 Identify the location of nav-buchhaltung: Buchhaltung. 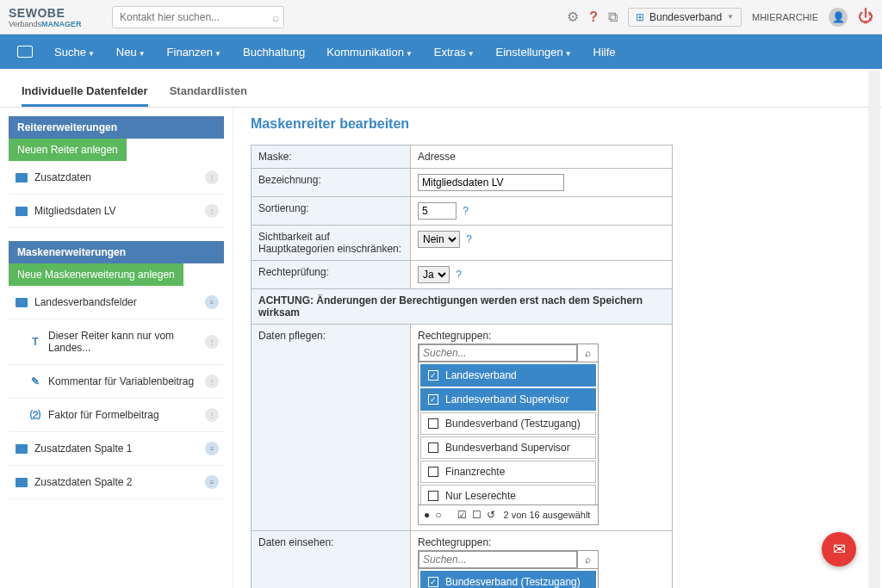
(274, 52).